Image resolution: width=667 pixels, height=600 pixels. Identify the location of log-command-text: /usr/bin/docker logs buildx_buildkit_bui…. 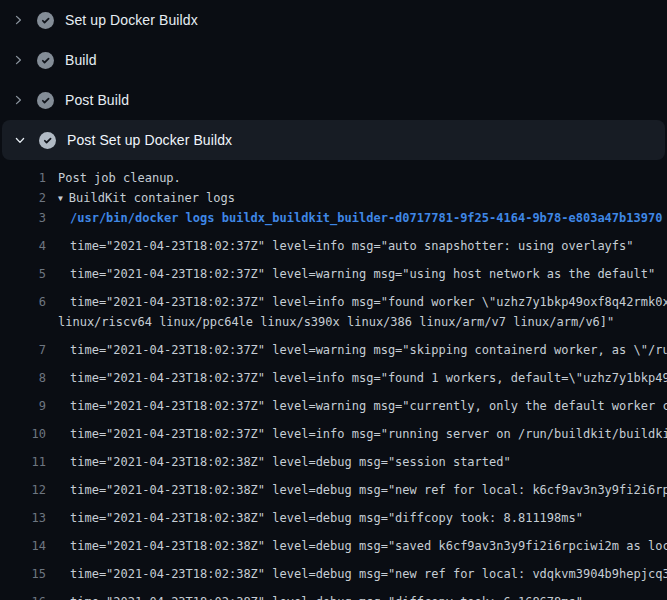
(366, 218).